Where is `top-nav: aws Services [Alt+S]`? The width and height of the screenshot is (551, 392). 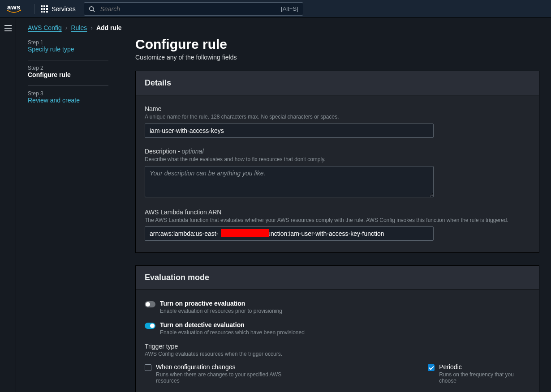 top-nav: aws Services [Alt+S] is located at coordinates (276, 9).